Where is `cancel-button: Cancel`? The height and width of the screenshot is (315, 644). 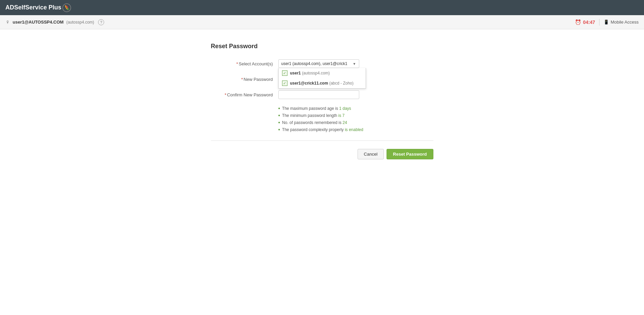 cancel-button: Cancel is located at coordinates (371, 154).